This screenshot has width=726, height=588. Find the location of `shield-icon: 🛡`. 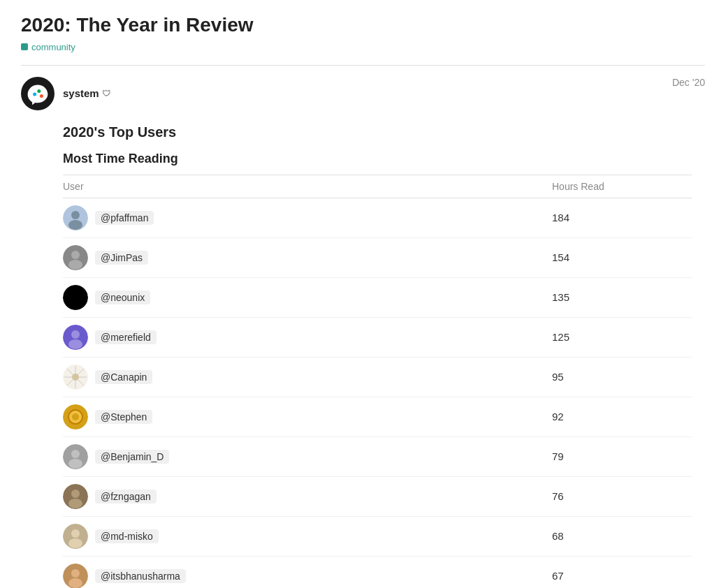

shield-icon: 🛡 is located at coordinates (106, 94).